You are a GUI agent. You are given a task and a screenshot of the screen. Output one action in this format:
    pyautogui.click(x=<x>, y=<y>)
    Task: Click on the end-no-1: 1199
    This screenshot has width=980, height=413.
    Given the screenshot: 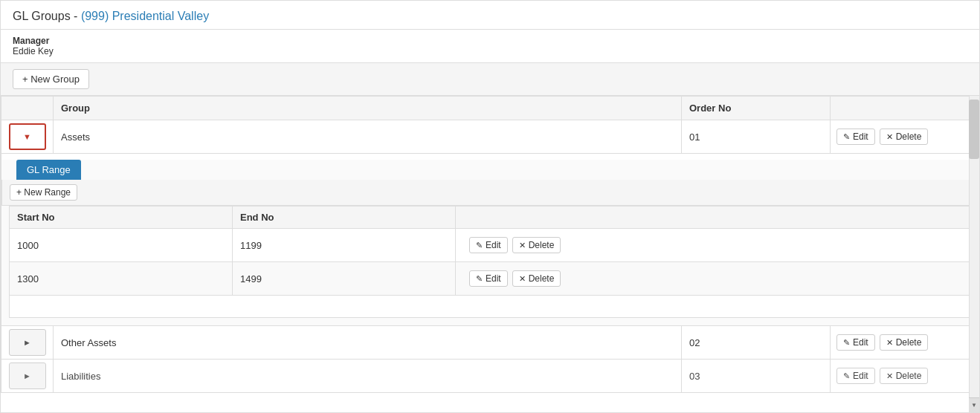 What is the action you would take?
    pyautogui.click(x=344, y=245)
    